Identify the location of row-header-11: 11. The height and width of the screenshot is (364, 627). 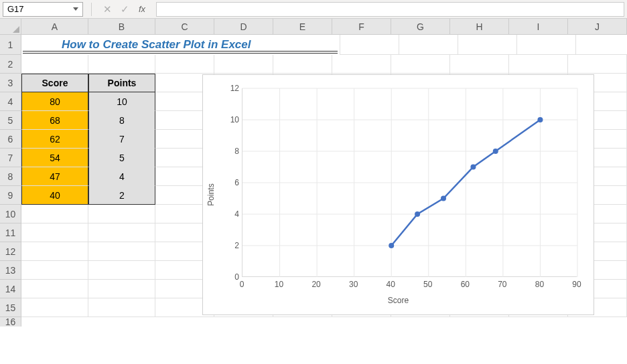
(11, 233).